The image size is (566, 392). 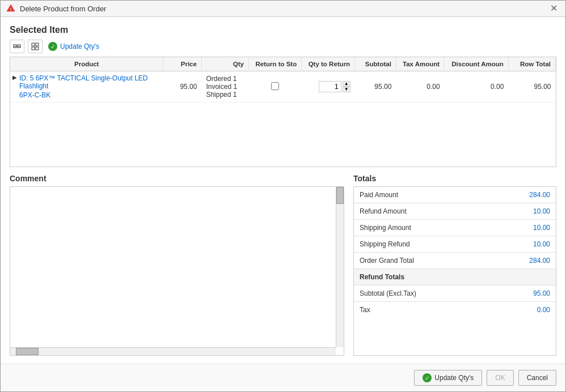 What do you see at coordinates (225, 79) in the screenshot?
I see `qty-ordered: Ordered 1` at bounding box center [225, 79].